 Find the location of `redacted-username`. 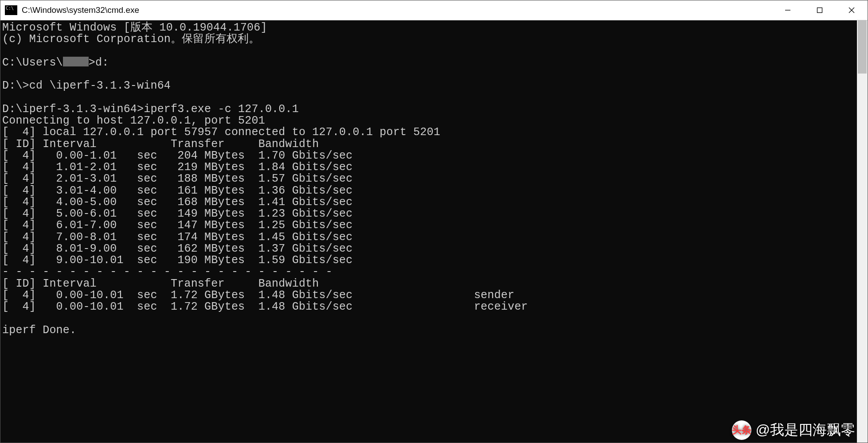

redacted-username is located at coordinates (76, 62).